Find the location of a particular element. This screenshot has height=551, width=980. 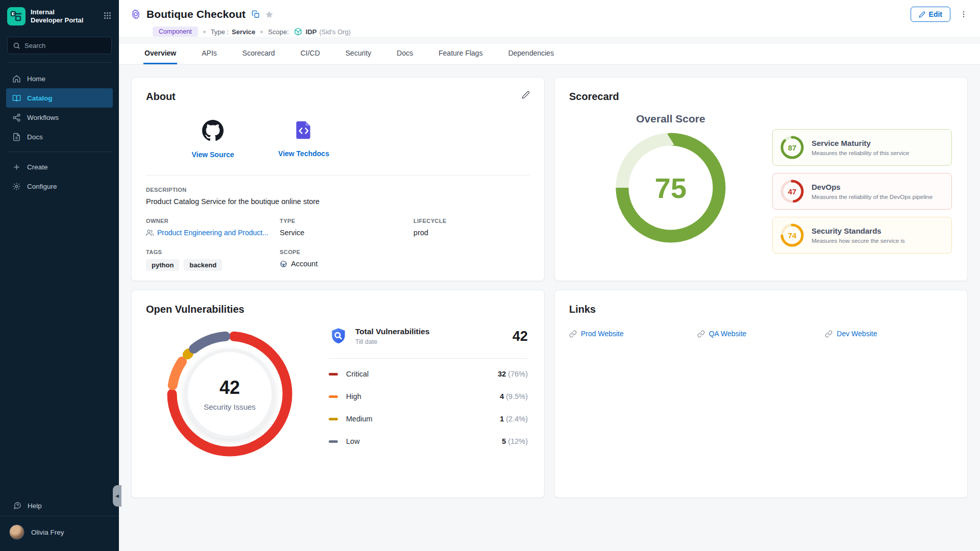

view-techdocs-link: View Techdocs is located at coordinates (304, 139).